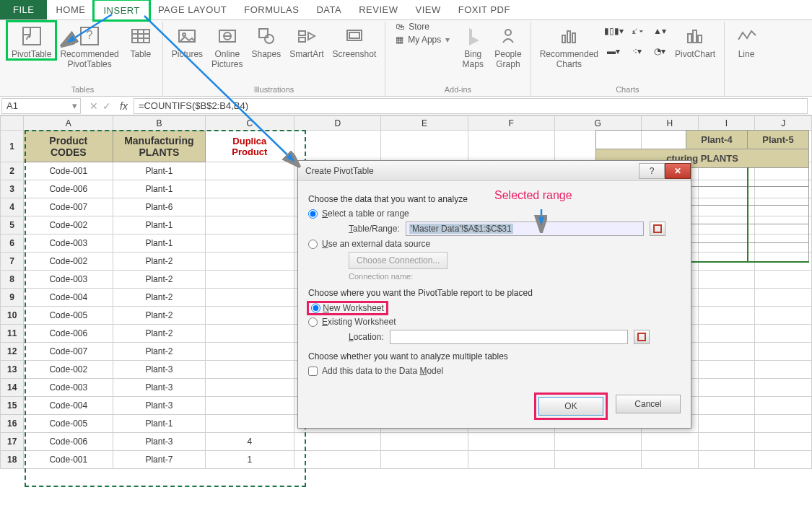  I want to click on cell-a17: Code-006, so click(69, 442).